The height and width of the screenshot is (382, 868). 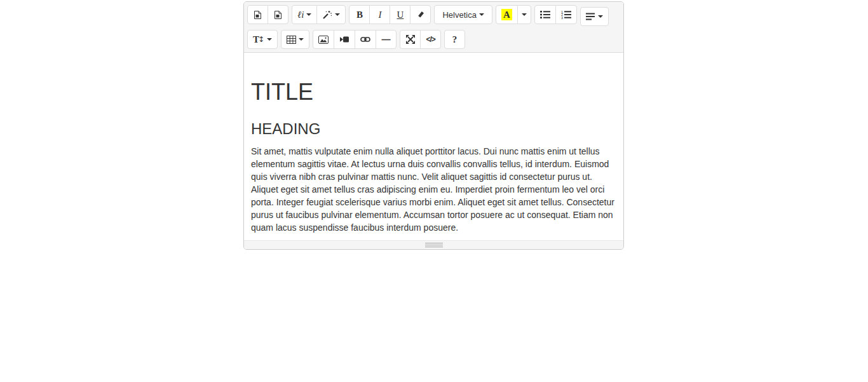 I want to click on editor-toolbar: ℓi, so click(x=433, y=27).